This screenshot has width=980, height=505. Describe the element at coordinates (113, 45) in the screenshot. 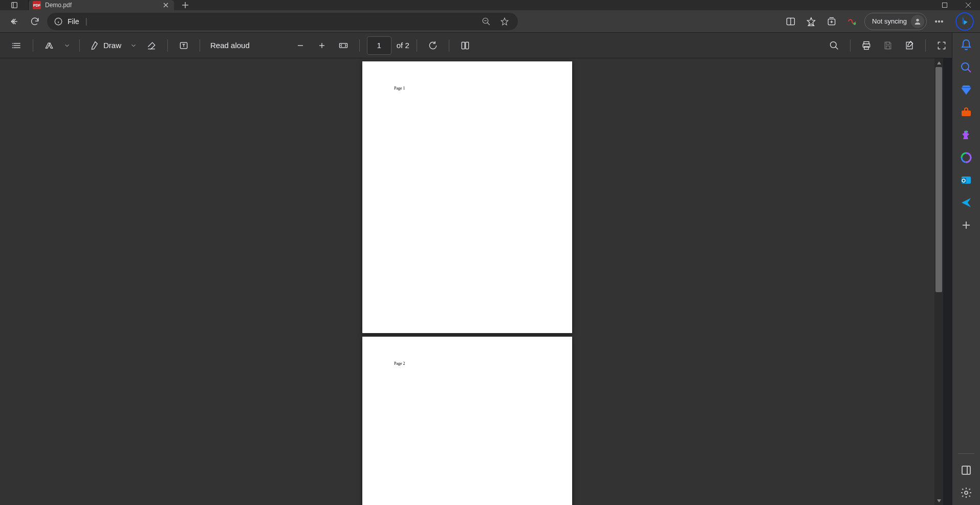

I see `draw-label: Draw` at that location.